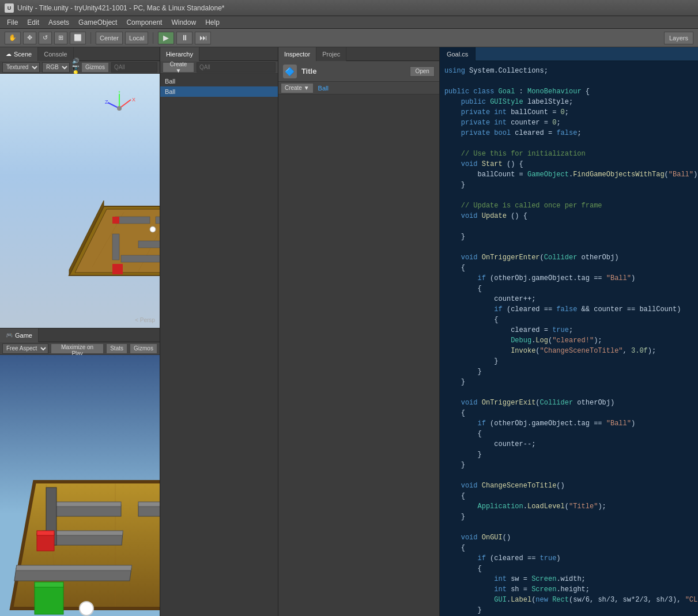  I want to click on toolbar: ✋ ✥ ↺ ⊞ ⬜ Center Local ▶ ⏸ ⏭ Layers, so click(349, 38).